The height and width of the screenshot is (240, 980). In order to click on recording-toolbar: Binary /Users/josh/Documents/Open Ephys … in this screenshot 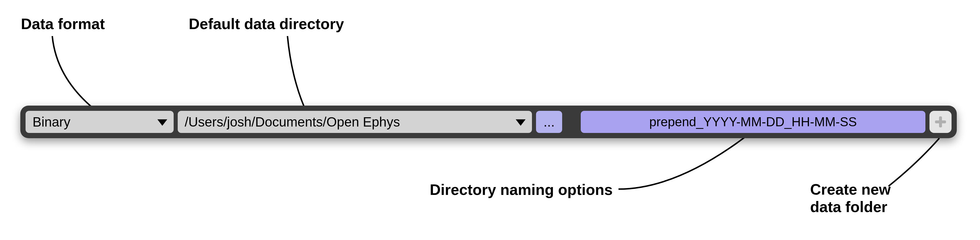, I will do `click(488, 122)`.